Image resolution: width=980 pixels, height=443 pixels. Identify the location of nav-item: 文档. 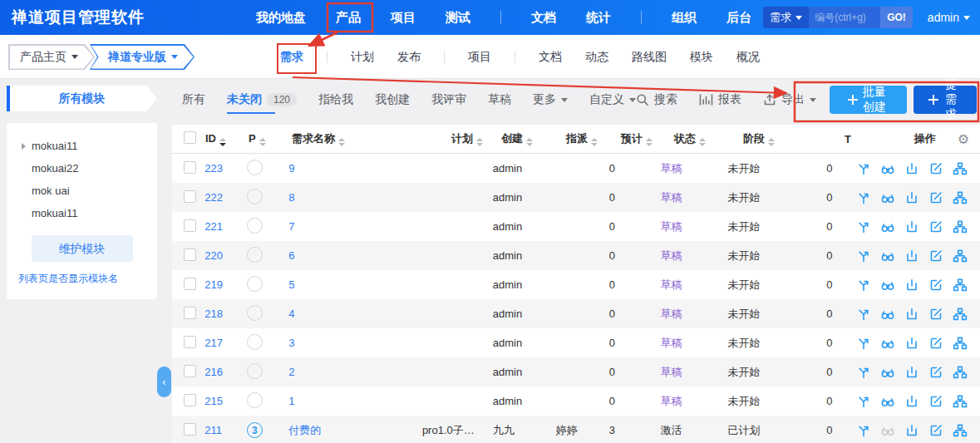
(544, 18).